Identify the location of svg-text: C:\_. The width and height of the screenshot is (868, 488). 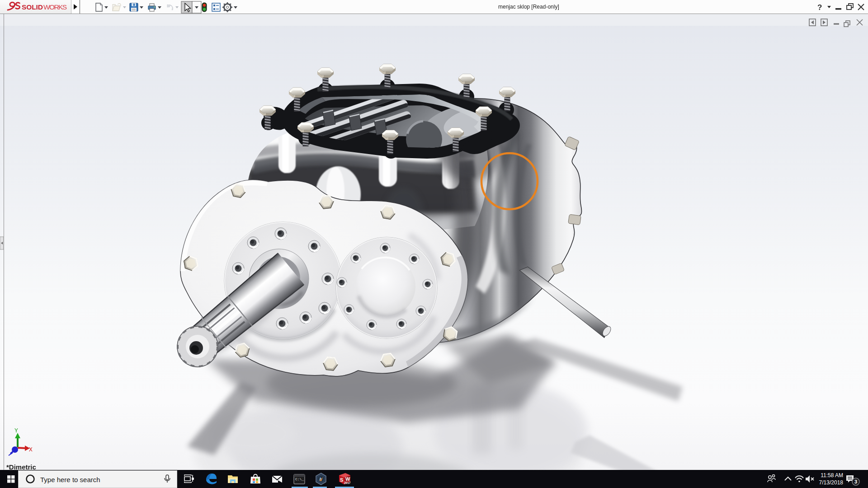
(299, 479).